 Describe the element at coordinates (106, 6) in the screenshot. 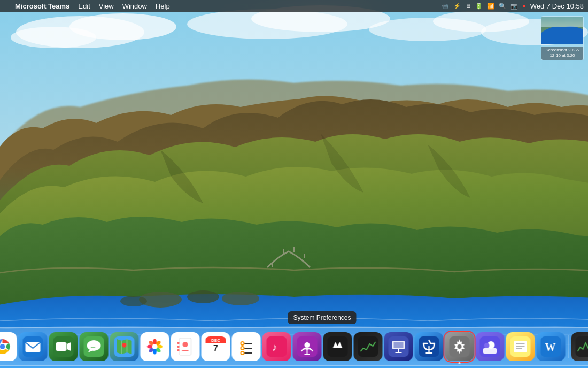

I see `menu-view: View` at that location.